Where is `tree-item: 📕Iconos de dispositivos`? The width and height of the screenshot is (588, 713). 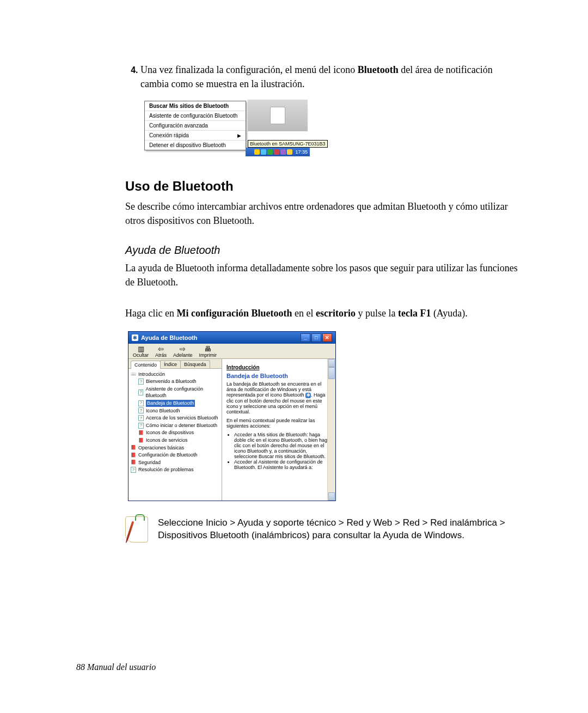 tree-item: 📕Iconos de dispositivos is located at coordinates (175, 433).